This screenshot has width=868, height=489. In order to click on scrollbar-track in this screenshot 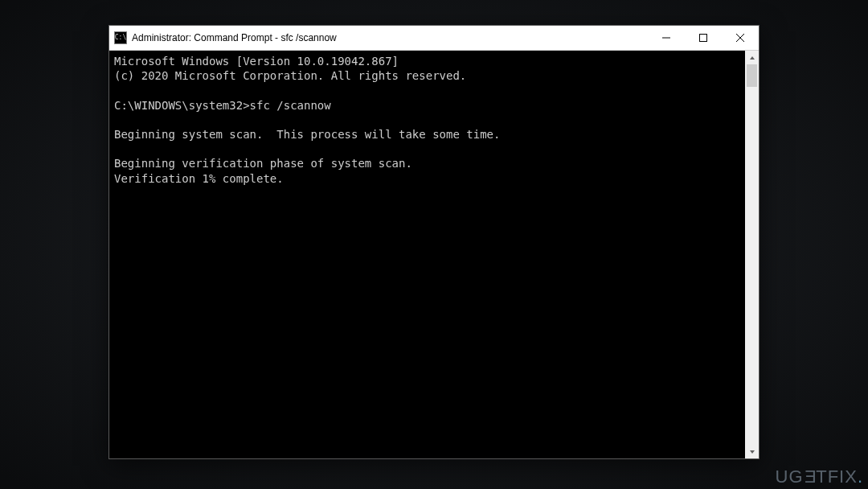, I will do `click(752, 254)`.